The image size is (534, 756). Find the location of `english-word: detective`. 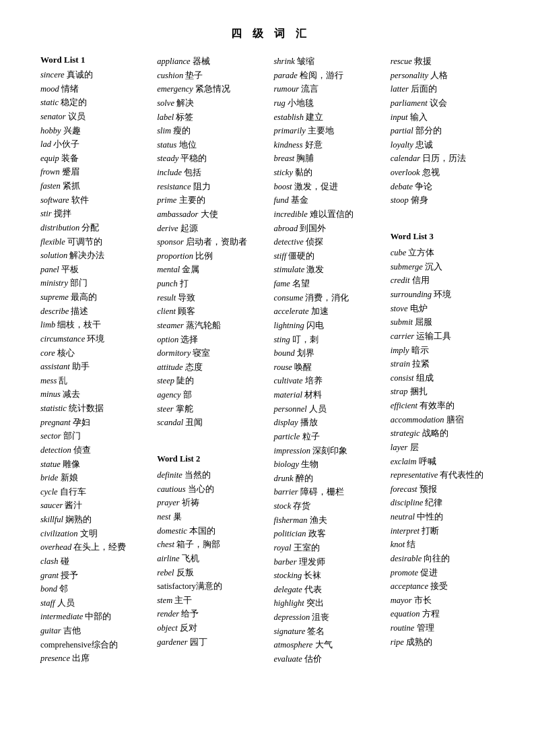

english-word: detective is located at coordinates (289, 242).